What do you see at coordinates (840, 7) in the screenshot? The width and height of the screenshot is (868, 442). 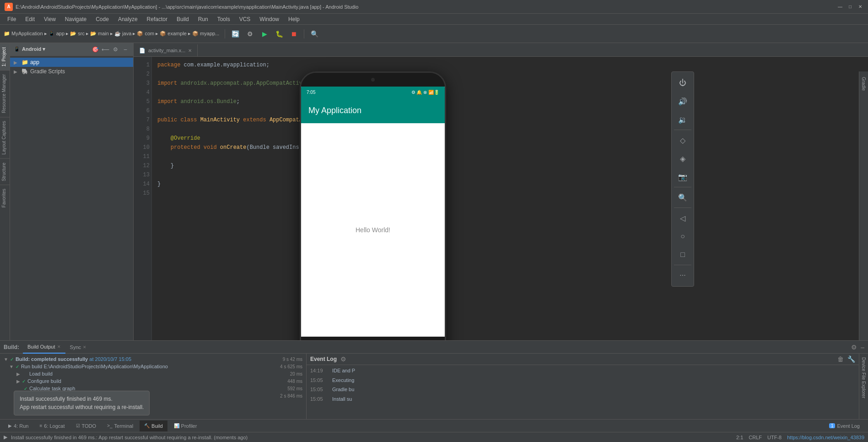 I see `minimize-button: —` at bounding box center [840, 7].